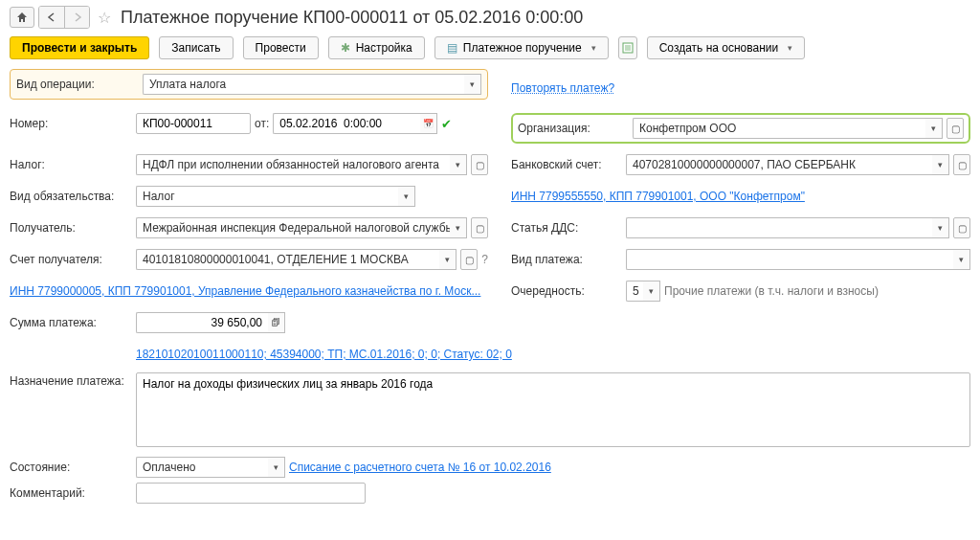  What do you see at coordinates (323, 354) in the screenshot?
I see `kbk-details-link: 18210102010011000110; 45394000; ТП; МС.0…` at bounding box center [323, 354].